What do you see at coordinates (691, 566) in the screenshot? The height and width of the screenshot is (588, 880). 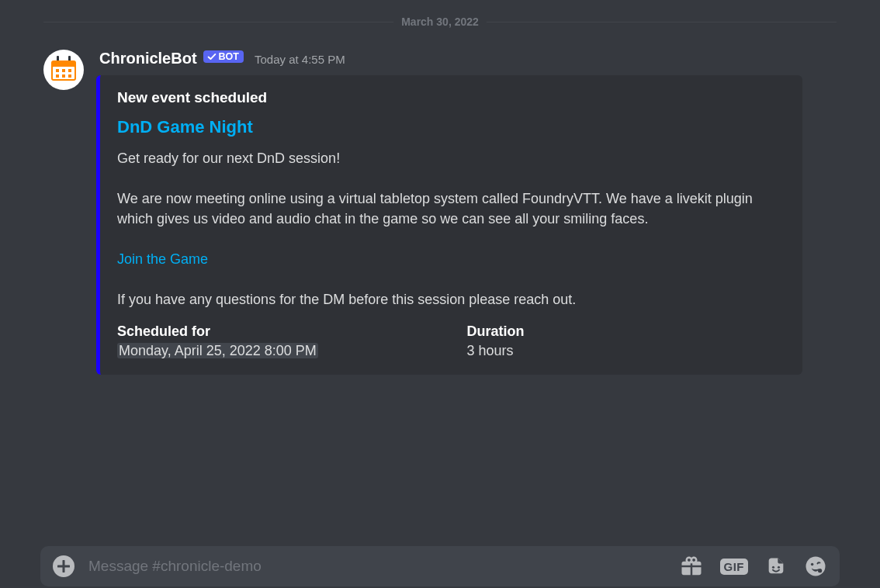 I see `gift-icon` at bounding box center [691, 566].